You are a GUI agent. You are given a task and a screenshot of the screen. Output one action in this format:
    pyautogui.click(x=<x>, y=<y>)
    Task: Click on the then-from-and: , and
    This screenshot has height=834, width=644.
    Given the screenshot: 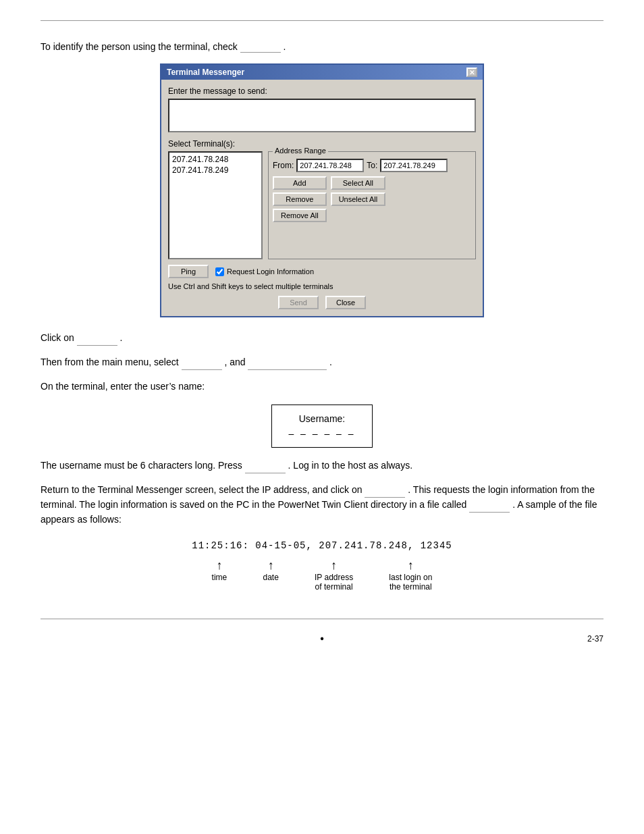 What is the action you would take?
    pyautogui.click(x=235, y=362)
    